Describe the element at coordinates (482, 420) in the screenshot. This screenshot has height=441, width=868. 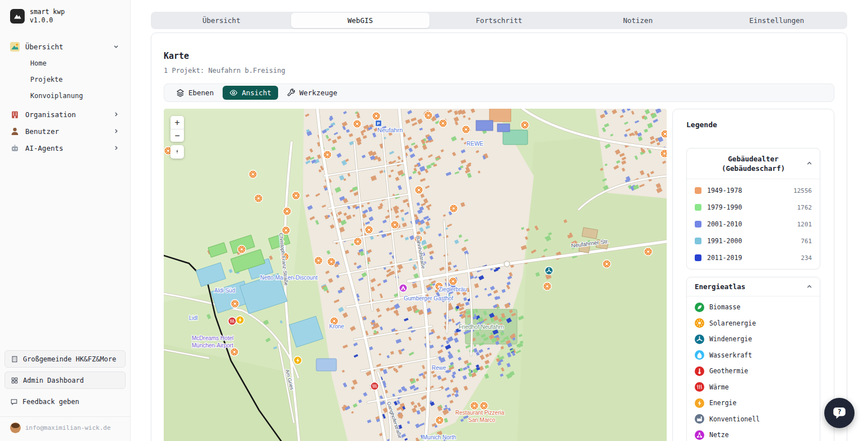
I see `map-label: San Marco` at that location.